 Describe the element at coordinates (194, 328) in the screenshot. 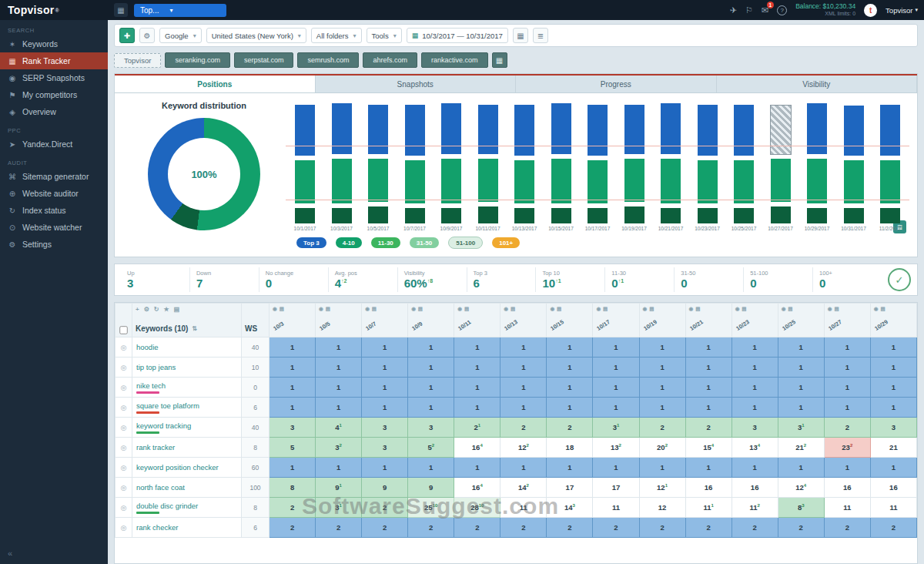

I see `sort-icon: ⇅` at that location.